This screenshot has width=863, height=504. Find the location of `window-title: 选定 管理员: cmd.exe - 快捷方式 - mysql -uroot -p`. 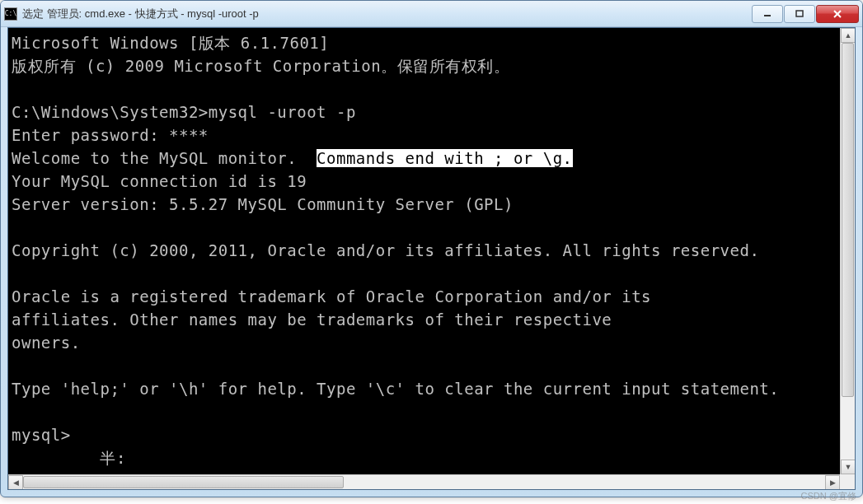

window-title: 选定 管理员: cmd.exe - 快捷方式 - mysql -uroot -p is located at coordinates (387, 14).